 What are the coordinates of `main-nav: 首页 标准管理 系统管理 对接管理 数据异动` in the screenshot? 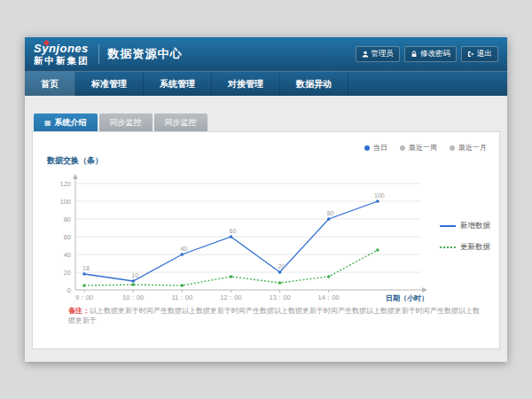 It's located at (266, 83).